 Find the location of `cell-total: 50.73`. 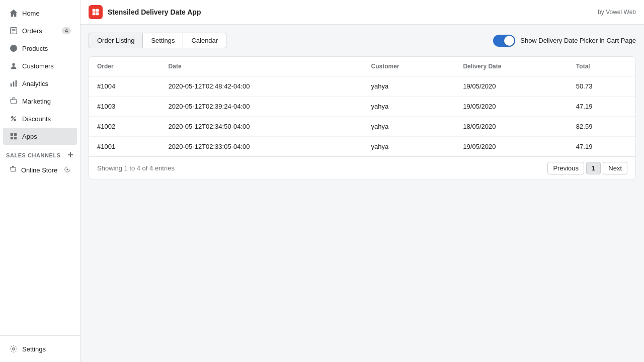

cell-total: 50.73 is located at coordinates (602, 86).